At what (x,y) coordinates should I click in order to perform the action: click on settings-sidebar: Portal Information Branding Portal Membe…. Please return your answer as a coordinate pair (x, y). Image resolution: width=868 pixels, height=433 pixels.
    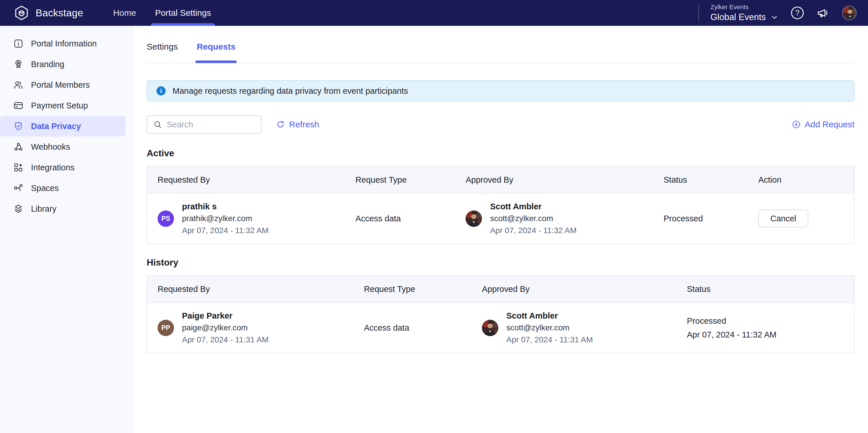
    Looking at the image, I should click on (66, 230).